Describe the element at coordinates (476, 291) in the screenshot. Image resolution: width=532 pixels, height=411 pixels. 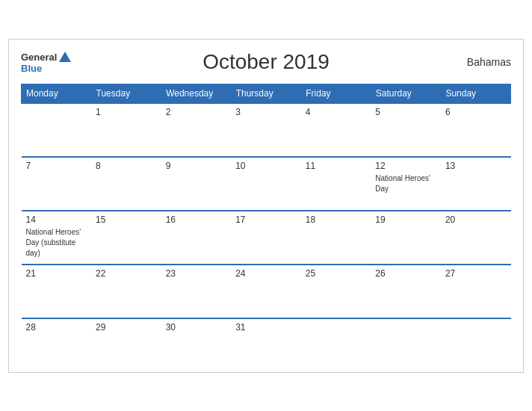
I see `list-item: 27` at that location.